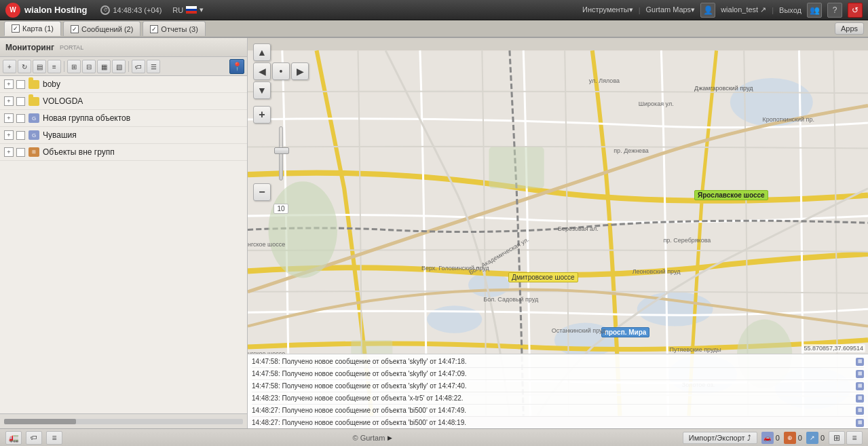  What do you see at coordinates (390, 438) in the screenshot?
I see `copyright-arrow: ▶` at bounding box center [390, 438].